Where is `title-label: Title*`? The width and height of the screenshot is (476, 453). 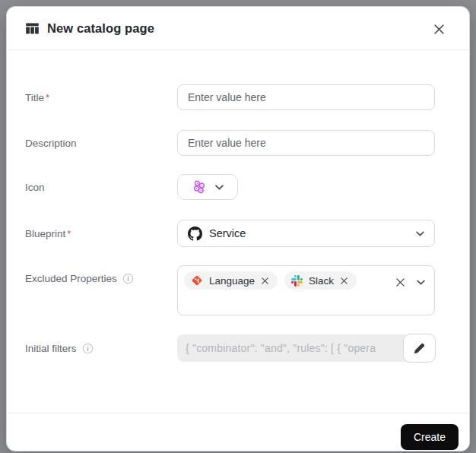
title-label: Title* is located at coordinates (101, 97).